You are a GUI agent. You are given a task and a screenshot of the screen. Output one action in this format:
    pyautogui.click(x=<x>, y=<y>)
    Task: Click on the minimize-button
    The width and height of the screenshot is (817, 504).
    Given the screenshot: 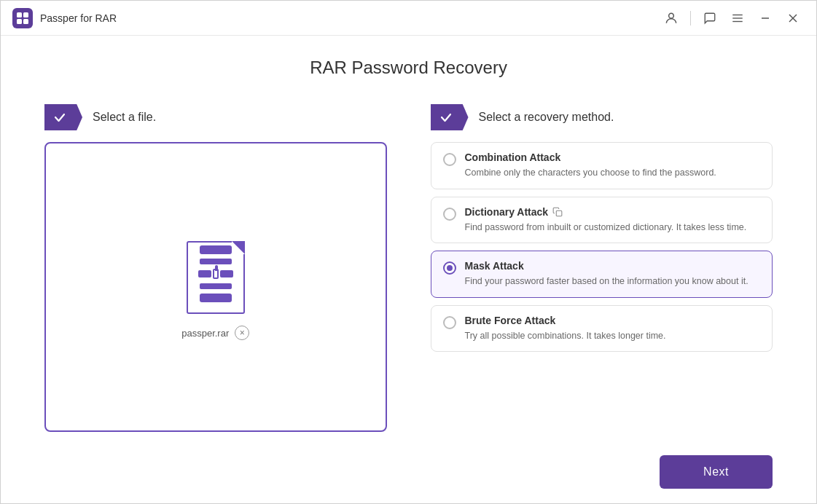 What is the action you would take?
    pyautogui.click(x=765, y=18)
    